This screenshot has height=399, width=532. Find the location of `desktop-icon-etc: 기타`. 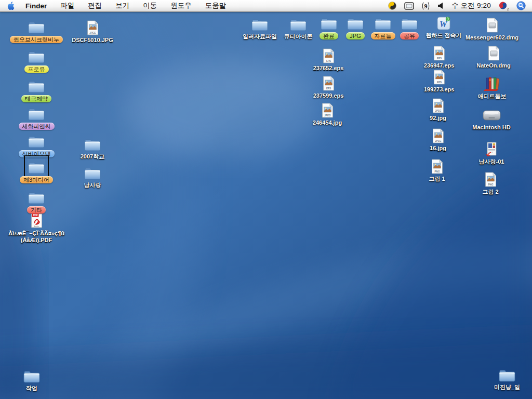

desktop-icon-etc: 기타 is located at coordinates (36, 202).